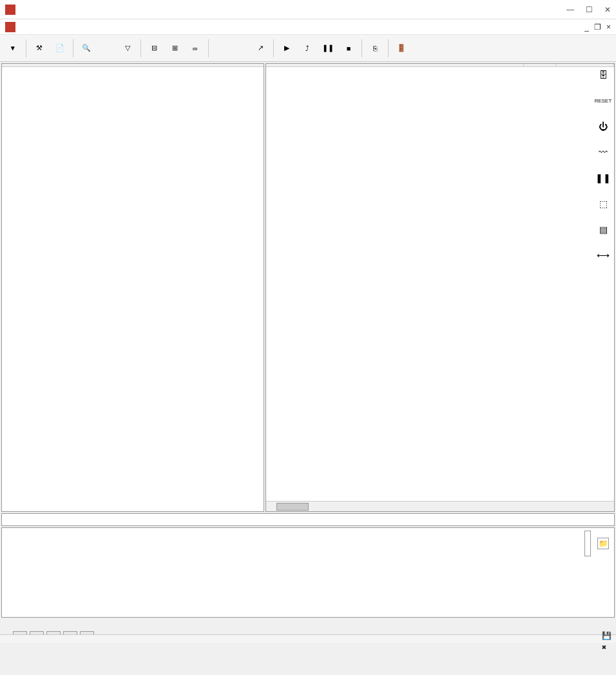 The image size is (616, 675). What do you see at coordinates (570, 10) in the screenshot?
I see `minimize-button: —` at bounding box center [570, 10].